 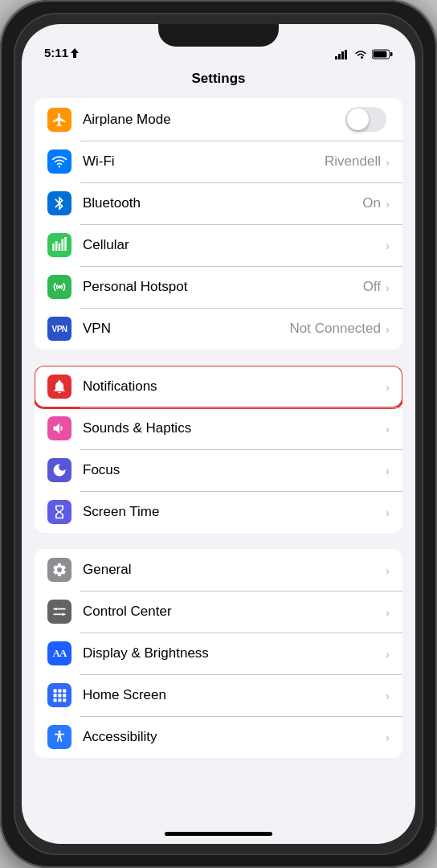 I want to click on controlcenter-label: Control Center, so click(x=235, y=612).